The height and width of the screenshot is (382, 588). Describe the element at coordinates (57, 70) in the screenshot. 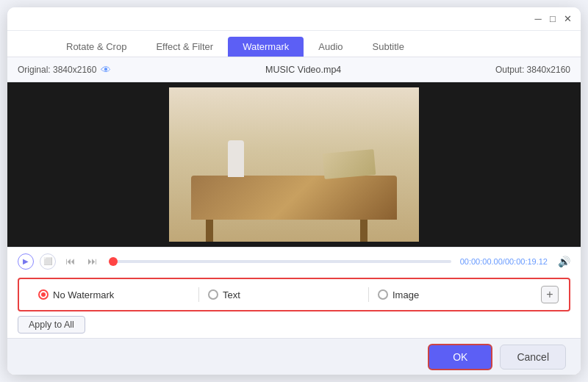

I see `original-resolution: Original: 3840x2160` at that location.